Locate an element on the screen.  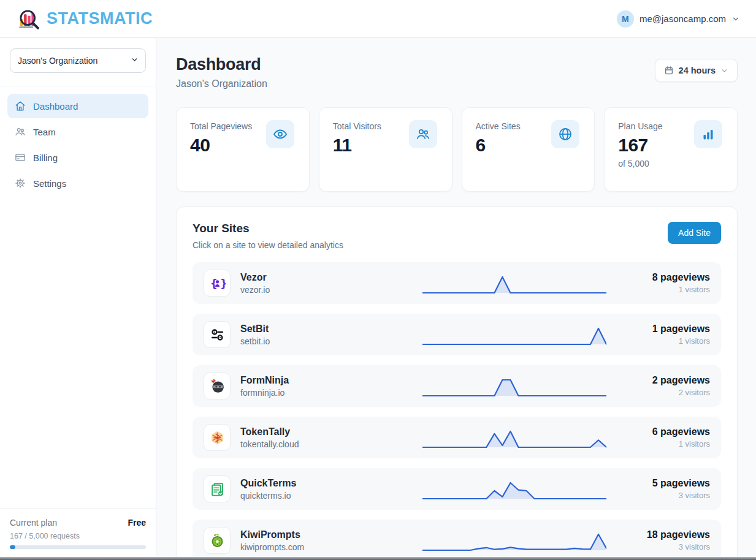
top-header: STATSMATIC M me@jasoncamp.com is located at coordinates (378, 19).